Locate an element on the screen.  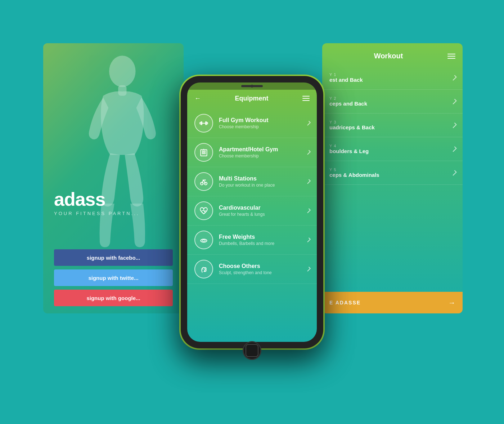
workout-list: Y 1 est and Back Y 2 ceps and Back Y 3 u… is located at coordinates (392, 125).